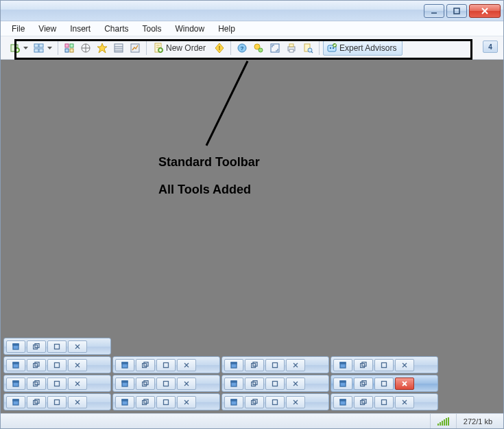 The image size is (504, 429). What do you see at coordinates (363, 48) in the screenshot?
I see `expert-advisors-button: Expert Advisors` at bounding box center [363, 48].